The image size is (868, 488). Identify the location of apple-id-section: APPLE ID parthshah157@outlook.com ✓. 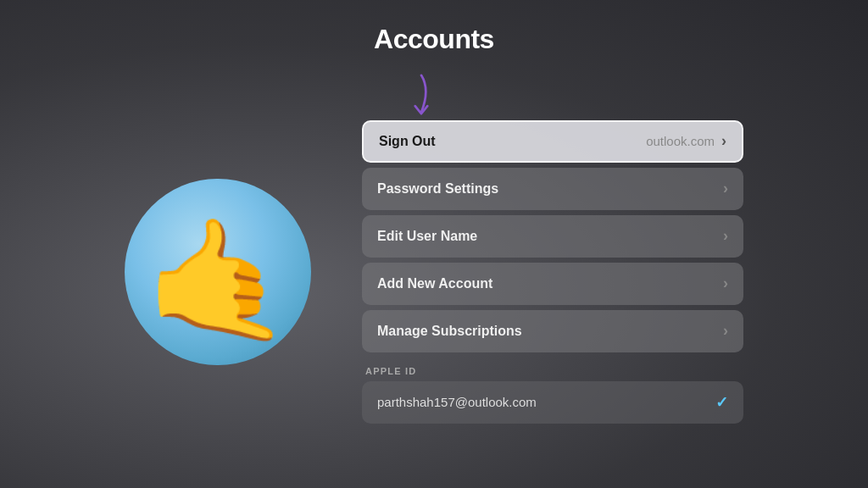
(553, 395).